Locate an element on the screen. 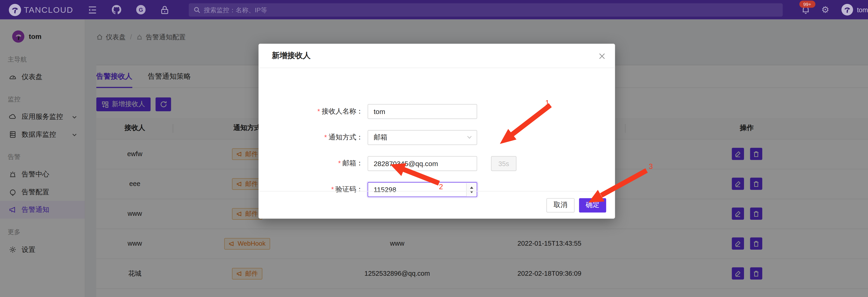 This screenshot has height=297, width=868. email-input is located at coordinates (423, 164).